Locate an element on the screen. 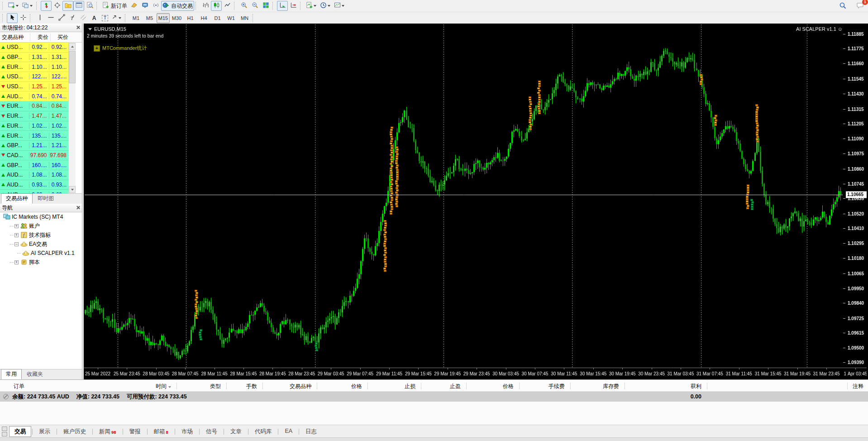  orders-column-7: 止盈 is located at coordinates (455, 387).